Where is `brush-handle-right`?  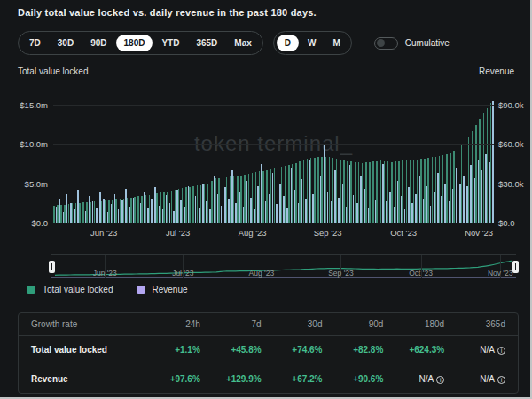 brush-handle-right is located at coordinates (516, 267).